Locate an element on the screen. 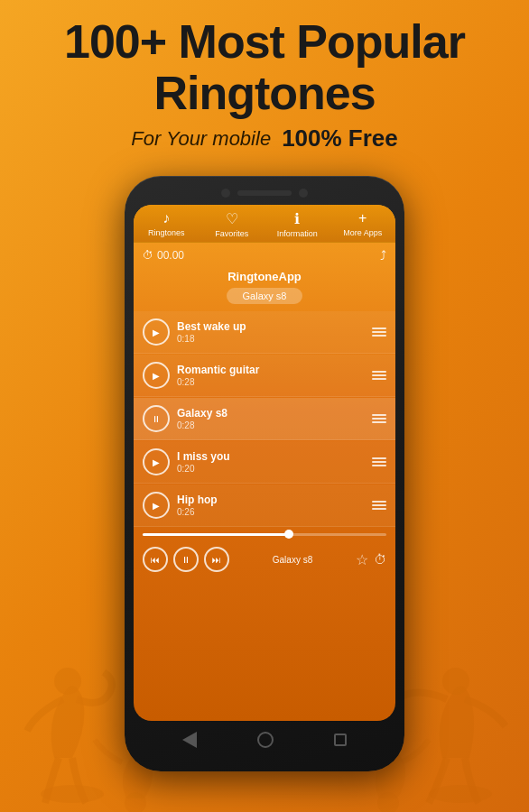  progress-section is located at coordinates (264, 534).